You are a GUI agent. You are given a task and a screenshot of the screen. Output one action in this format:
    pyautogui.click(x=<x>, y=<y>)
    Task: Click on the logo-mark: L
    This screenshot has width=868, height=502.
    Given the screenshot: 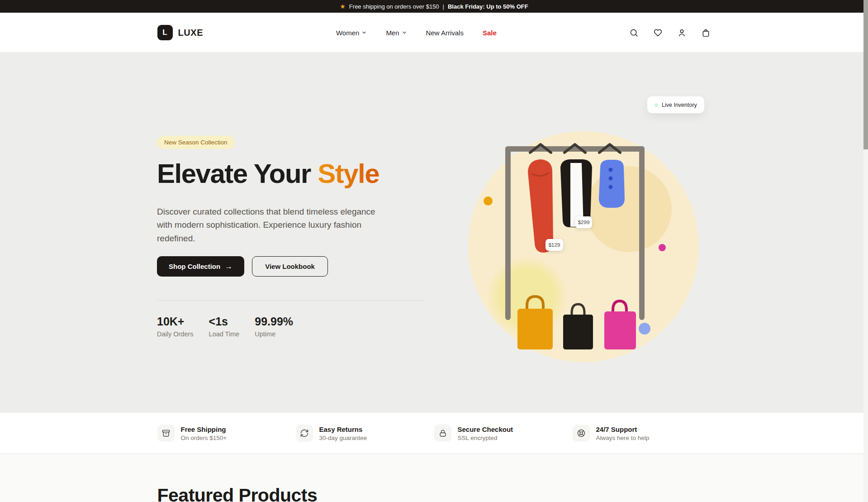 What is the action you would take?
    pyautogui.click(x=165, y=33)
    